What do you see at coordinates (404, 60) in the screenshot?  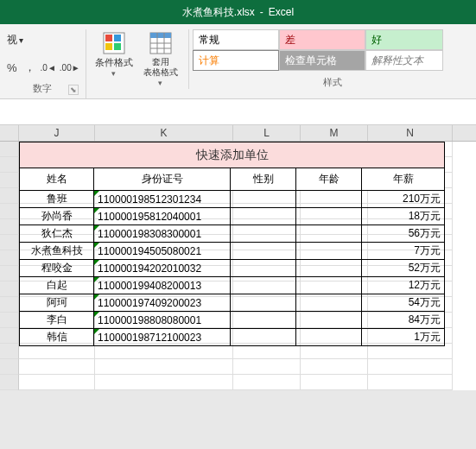 I see `style-explain: 解释性文本` at bounding box center [404, 60].